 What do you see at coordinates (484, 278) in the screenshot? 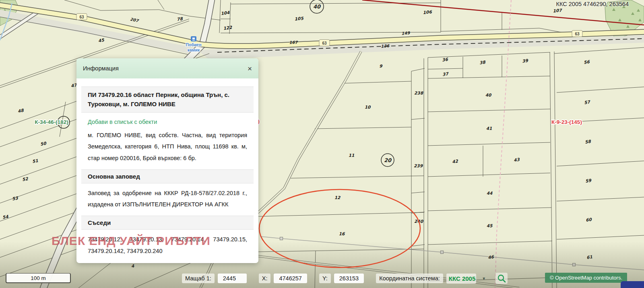
I see `chevron-down-icon: ▼` at bounding box center [484, 278].